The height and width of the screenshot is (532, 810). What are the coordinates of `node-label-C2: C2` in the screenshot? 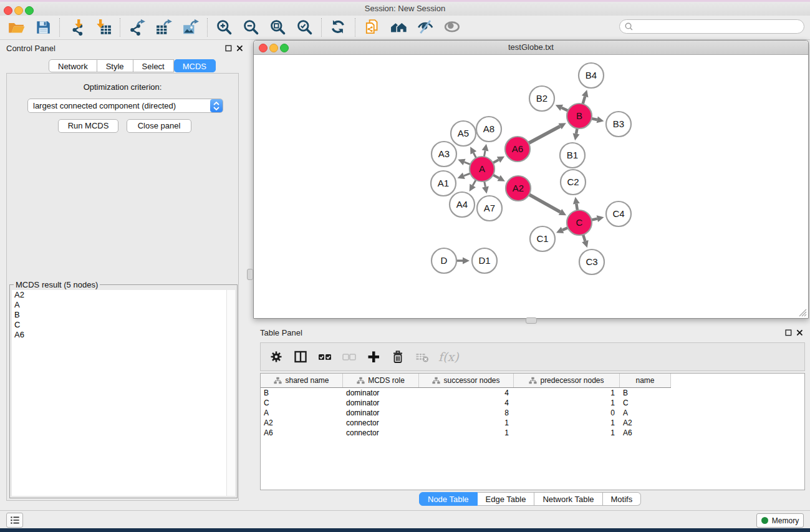 It's located at (572, 182).